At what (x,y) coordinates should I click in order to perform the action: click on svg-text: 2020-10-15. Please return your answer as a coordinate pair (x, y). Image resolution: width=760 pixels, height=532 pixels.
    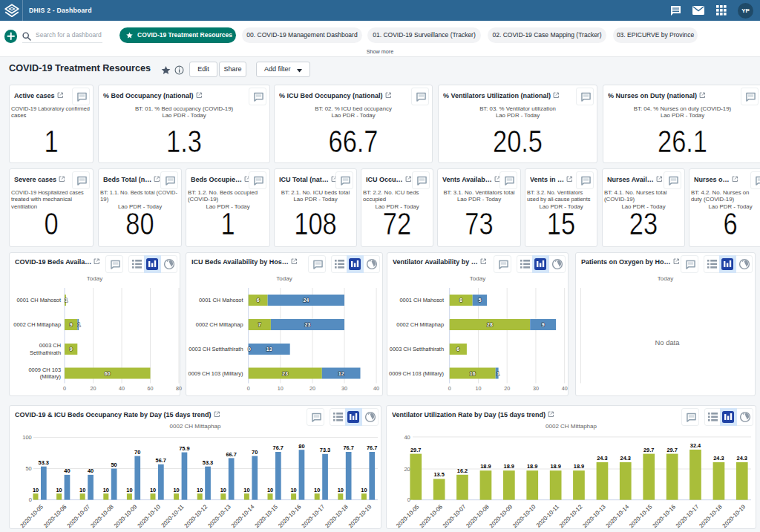
    Looking at the image, I should click on (641, 516).